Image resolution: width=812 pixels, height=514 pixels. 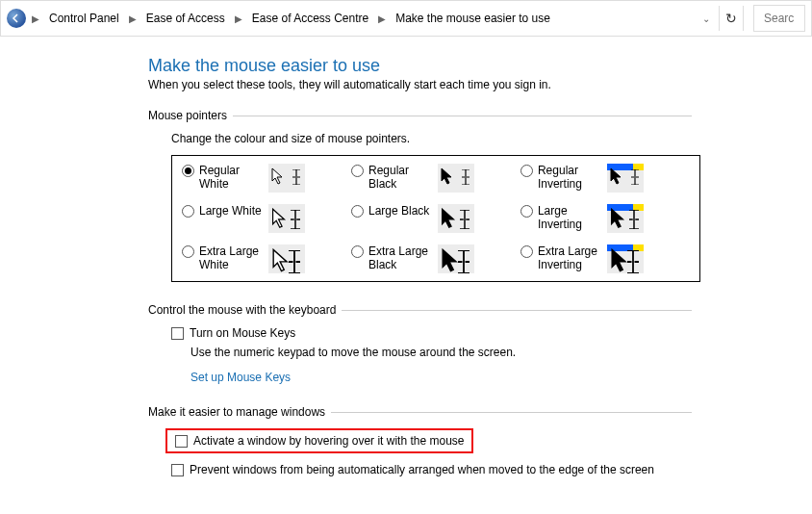 I want to click on page-subtitle: When you select these tools, they will a…, so click(x=480, y=85).